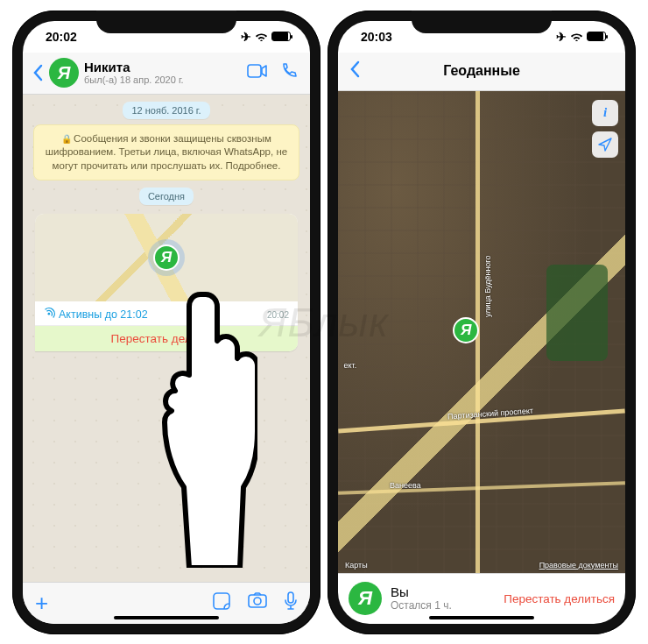 The width and height of the screenshot is (648, 644). I want to click on info-button: i, so click(605, 113).